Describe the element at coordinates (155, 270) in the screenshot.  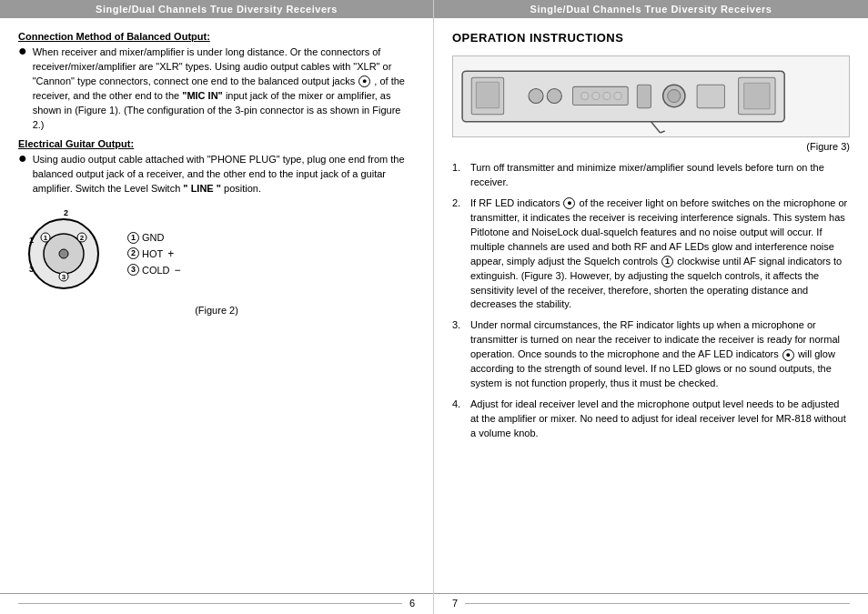
I see `pin3-label: 3 COLD −` at that location.